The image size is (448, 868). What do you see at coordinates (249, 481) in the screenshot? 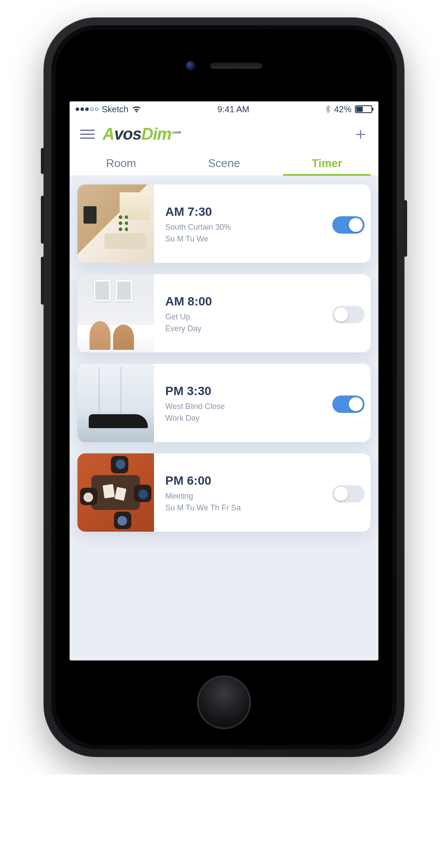
I see `timer-time: PM 6:00` at bounding box center [249, 481].